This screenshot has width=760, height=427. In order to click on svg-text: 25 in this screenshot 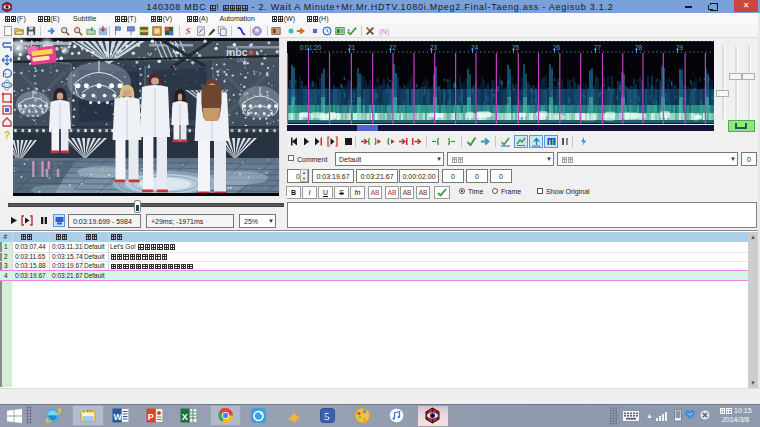, I will do `click(516, 48)`.